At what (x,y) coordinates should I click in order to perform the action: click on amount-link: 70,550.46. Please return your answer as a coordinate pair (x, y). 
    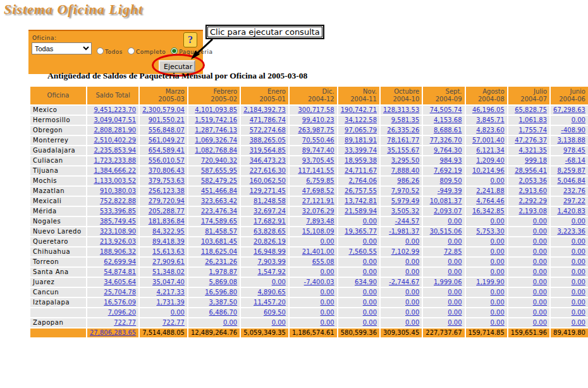
    Looking at the image, I should click on (319, 141).